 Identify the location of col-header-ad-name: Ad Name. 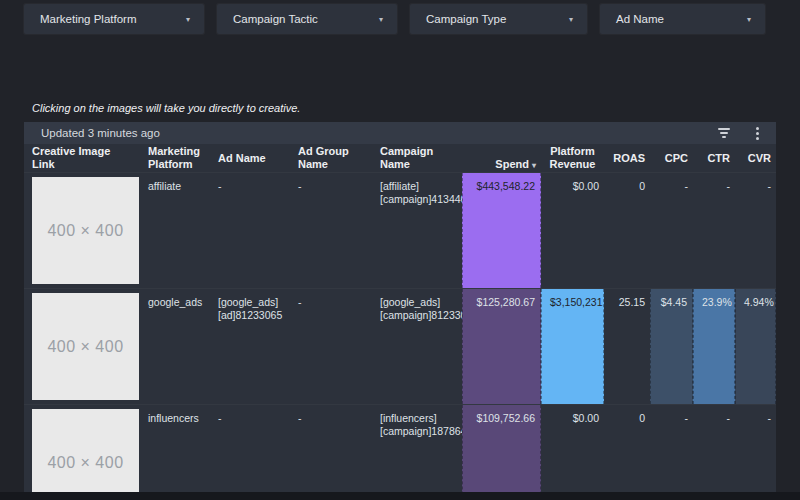
(250, 158).